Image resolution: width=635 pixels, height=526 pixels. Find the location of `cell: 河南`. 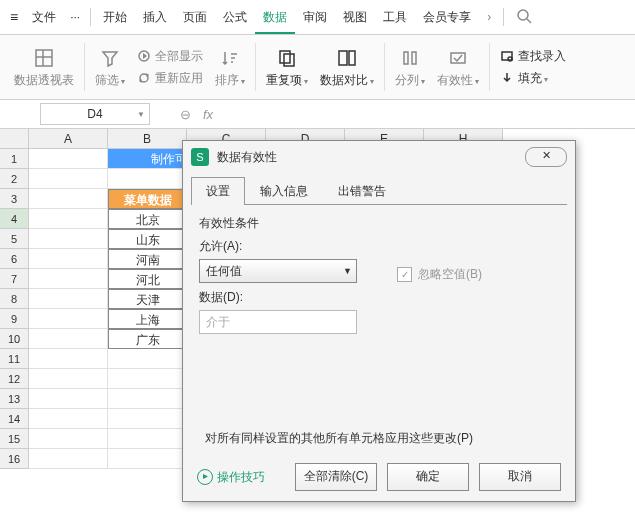

cell: 河南 is located at coordinates (148, 259).